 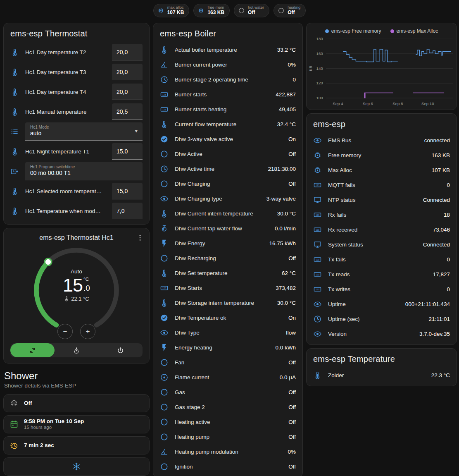 What do you see at coordinates (84, 171) in the screenshot?
I see `program-switchtime-field: Hc1 Program switchtime 00 mo 00:00 T1` at bounding box center [84, 171].